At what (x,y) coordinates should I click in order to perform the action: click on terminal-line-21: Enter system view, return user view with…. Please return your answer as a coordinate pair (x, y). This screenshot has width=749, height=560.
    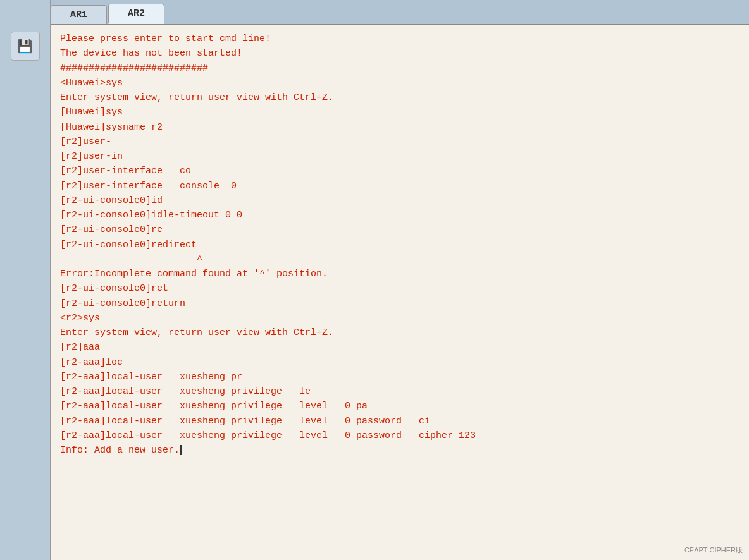
    Looking at the image, I should click on (400, 332).